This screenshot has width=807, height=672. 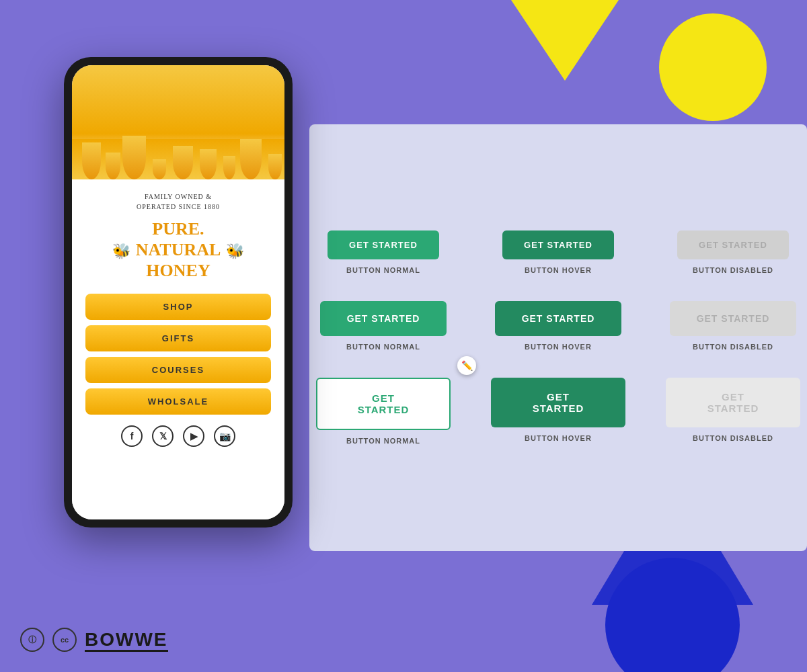 What do you see at coordinates (733, 438) in the screenshot?
I see `btn-label-disabled-lg: BUTTON DISABLED` at bounding box center [733, 438].